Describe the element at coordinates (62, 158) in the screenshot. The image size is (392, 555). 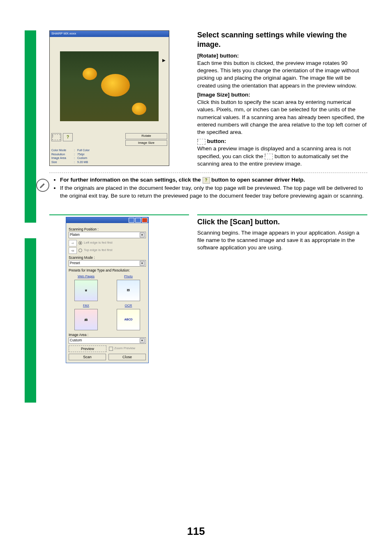
I see `info-image-area-label: Image Area` at that location.